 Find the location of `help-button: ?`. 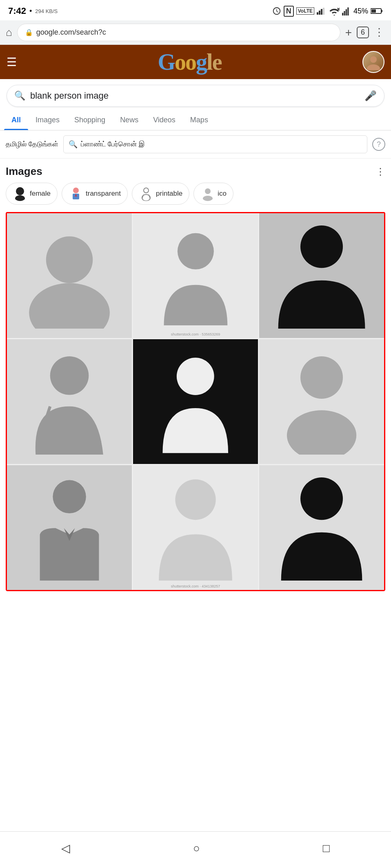

help-button: ? is located at coordinates (379, 144).